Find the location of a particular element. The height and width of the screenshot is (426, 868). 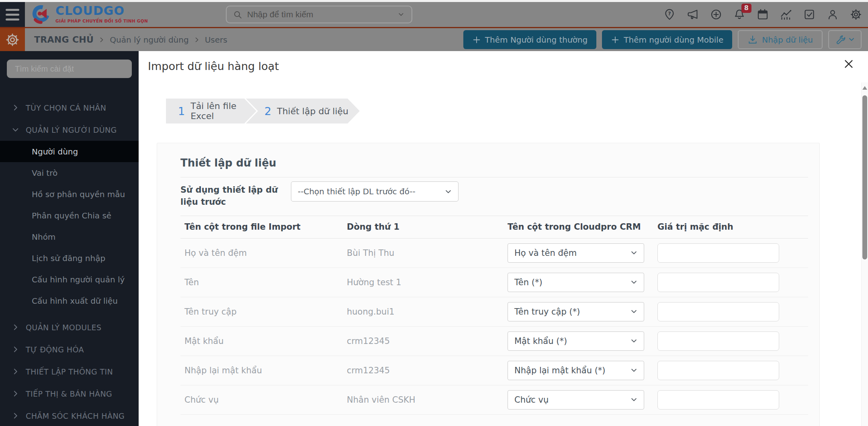

first-row-value: crm12345 is located at coordinates (427, 370).